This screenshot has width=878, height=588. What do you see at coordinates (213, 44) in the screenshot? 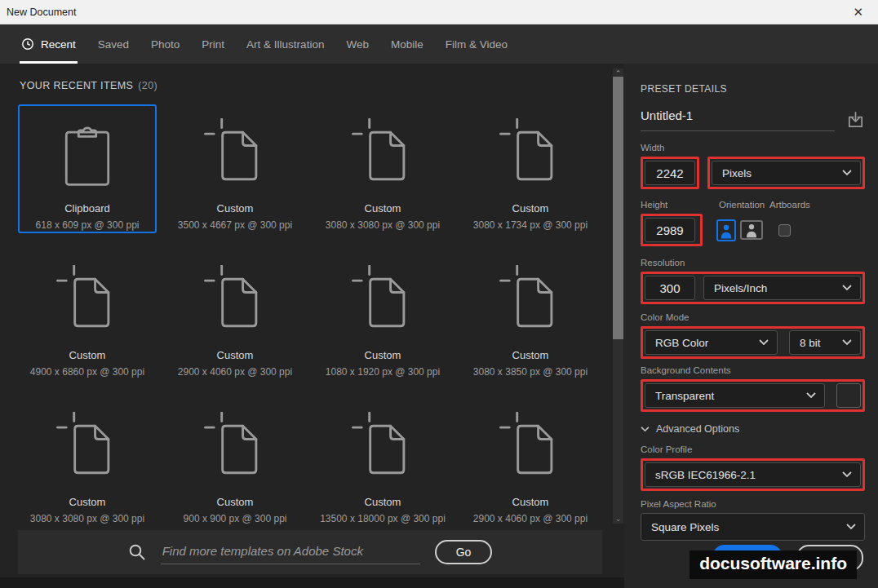
I see `tab-print: Print` at bounding box center [213, 44].